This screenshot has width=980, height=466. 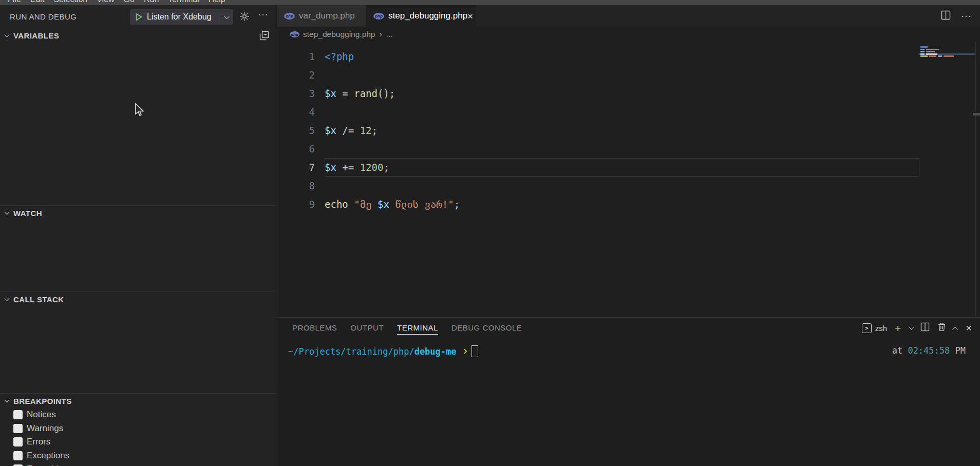 I want to click on minimap, so click(x=947, y=52).